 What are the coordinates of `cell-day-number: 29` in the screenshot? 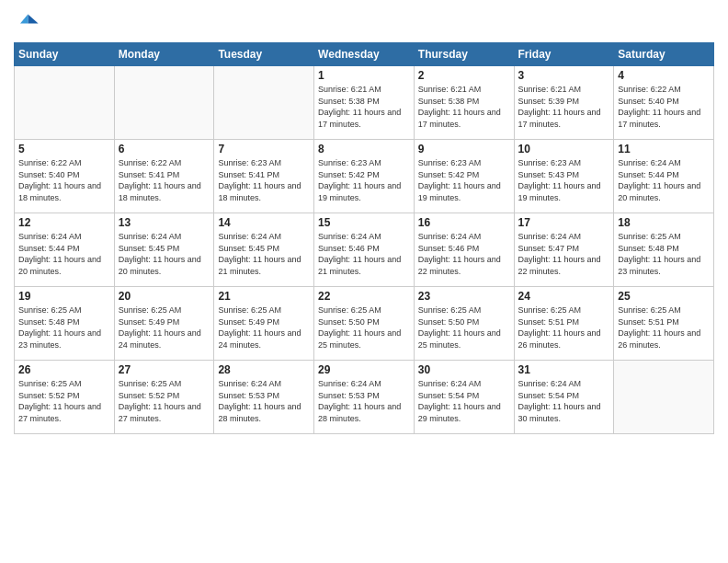 It's located at (364, 370).